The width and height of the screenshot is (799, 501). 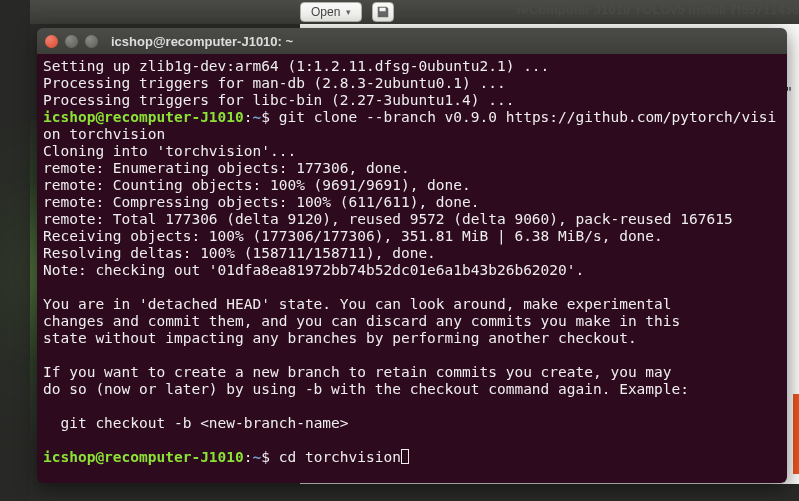 I want to click on term-line: git checkout -b <new-branch-name>, so click(x=196, y=423).